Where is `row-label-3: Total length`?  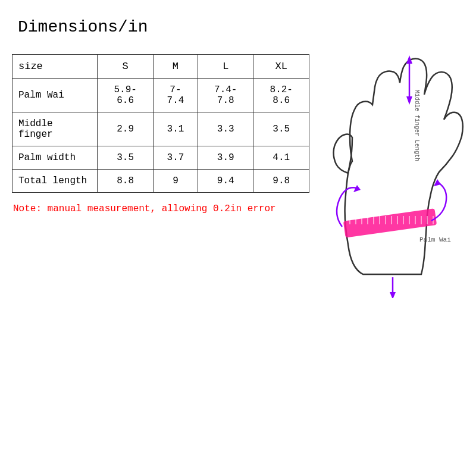
row-label-3: Total length is located at coordinates (55, 181).